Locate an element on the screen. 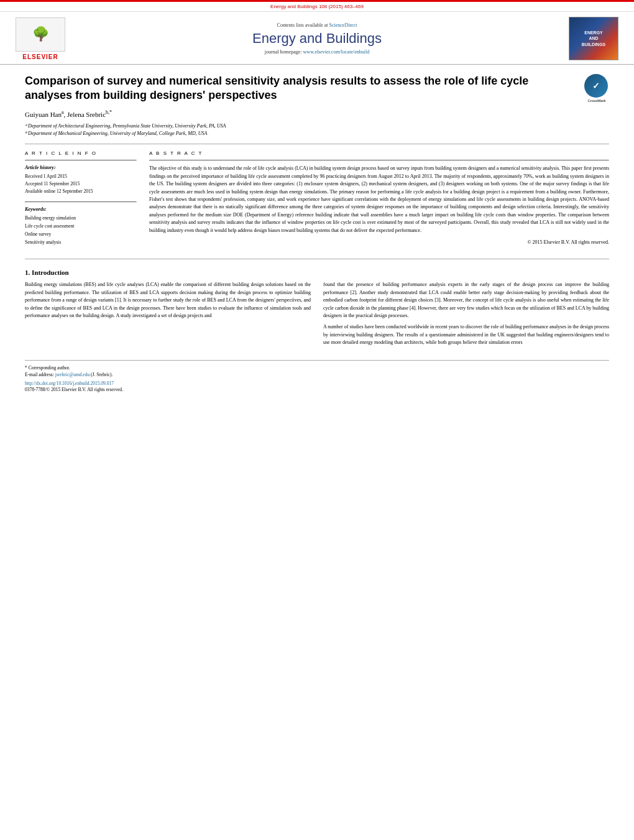  journal-volume-text: Energy and Buildings 108 (2015) 463–469 is located at coordinates (317, 6).